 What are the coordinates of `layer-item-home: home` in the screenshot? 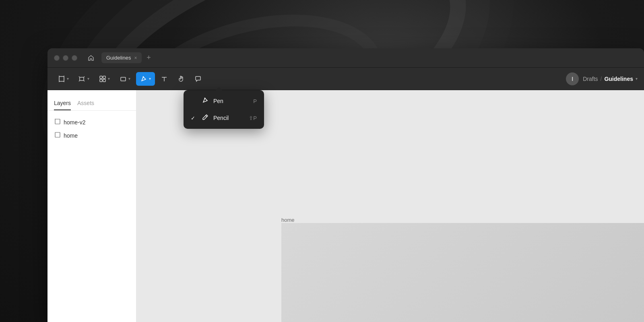 It's located at (92, 135).